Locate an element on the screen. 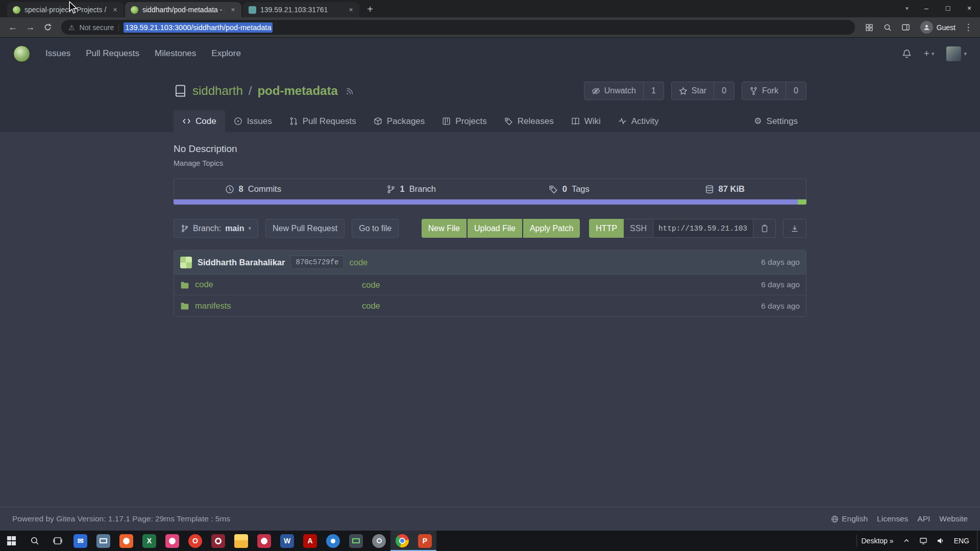 This screenshot has height=551, width=980. committer-avatar is located at coordinates (186, 262).